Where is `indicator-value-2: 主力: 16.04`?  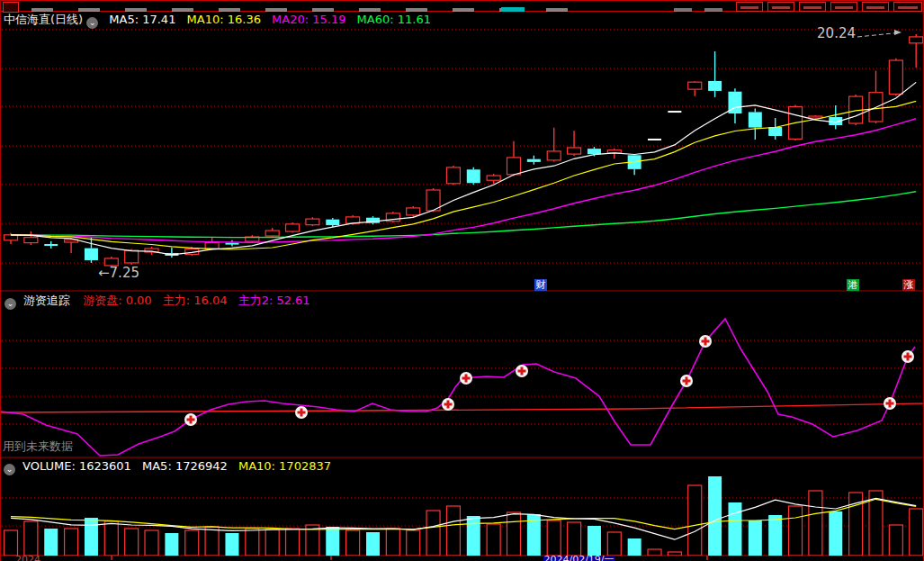 indicator-value-2: 主力: 16.04 is located at coordinates (195, 301).